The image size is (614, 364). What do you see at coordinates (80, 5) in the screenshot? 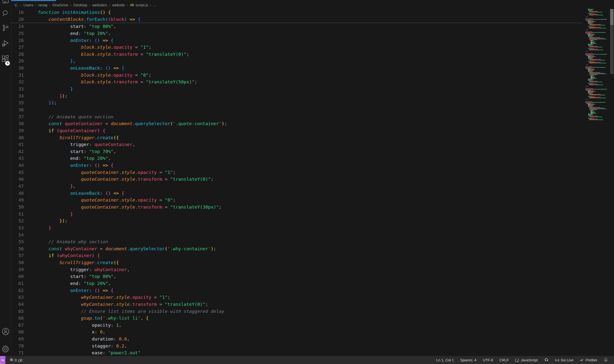
I see `breadcrumb-item: Desktop` at bounding box center [80, 5].